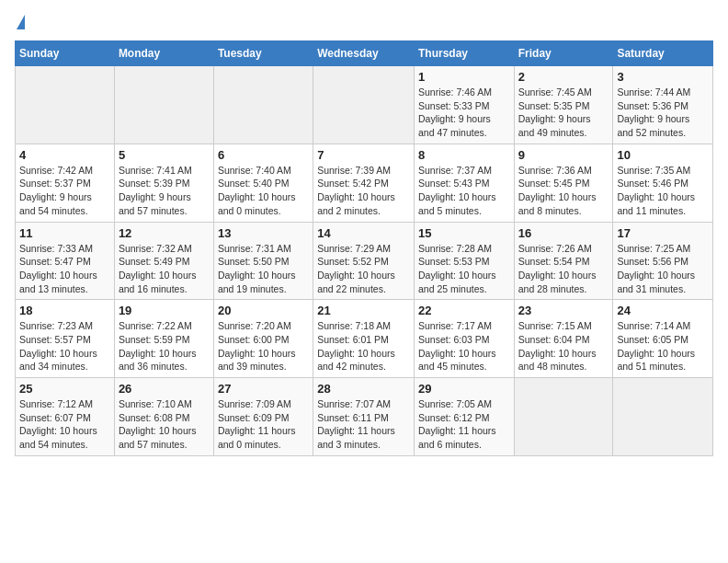 The width and height of the screenshot is (728, 563). I want to click on calendar-cell: 15Sunrise: 7:28 AM Sunset: 5:53 PM Dayli…, so click(463, 261).